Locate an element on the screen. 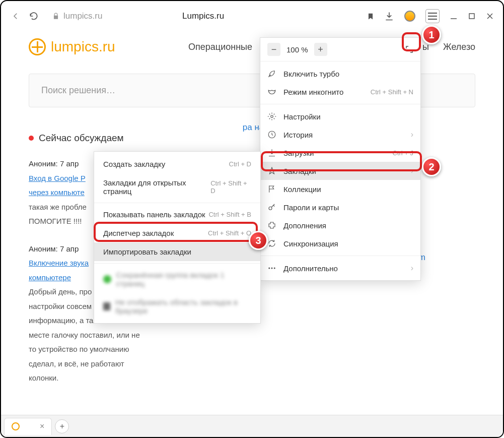  new-tab-button: + is located at coordinates (62, 426).